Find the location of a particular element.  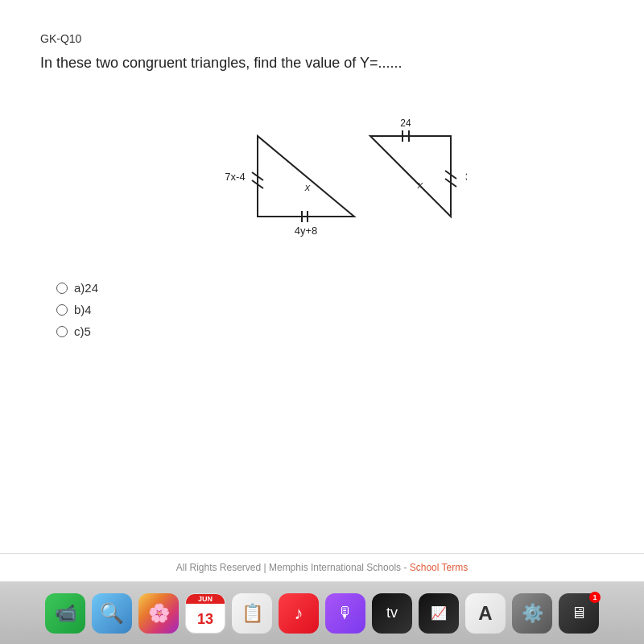

footer: All Rights Reserved | Memphis Internatio… is located at coordinates (322, 567).